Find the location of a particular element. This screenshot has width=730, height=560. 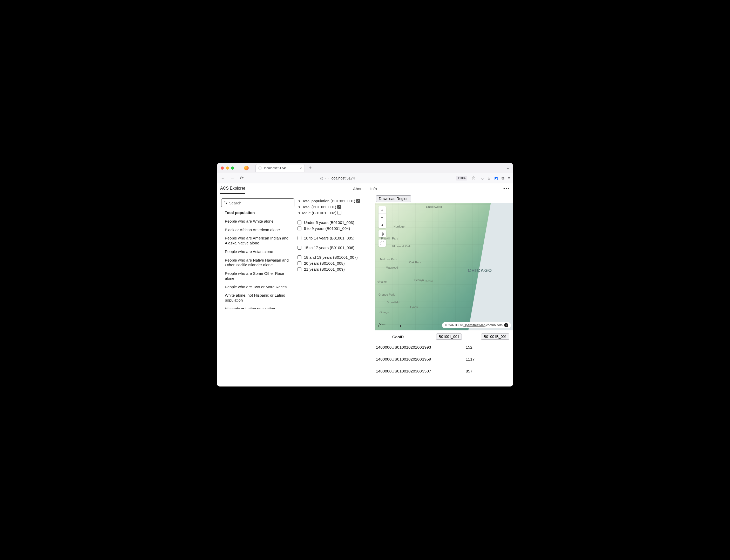

tree-leaf: 5 to 9 years (B01001_004) is located at coordinates (337, 228).